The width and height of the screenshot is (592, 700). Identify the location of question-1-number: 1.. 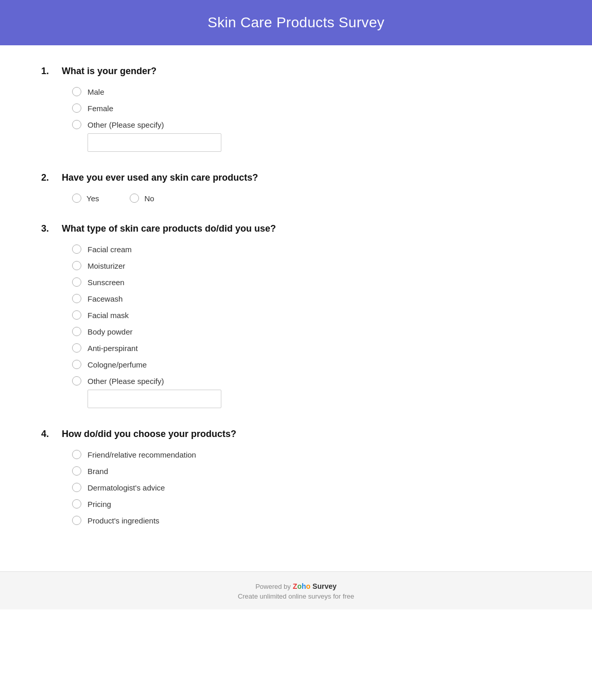
(51, 71).